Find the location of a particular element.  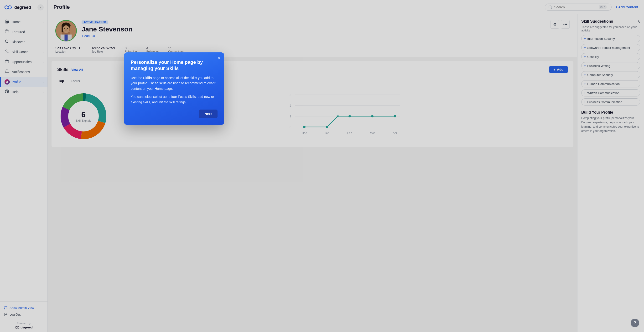

personalize-skills-modal: × Personalize your Home page by managing… is located at coordinates (174, 89).